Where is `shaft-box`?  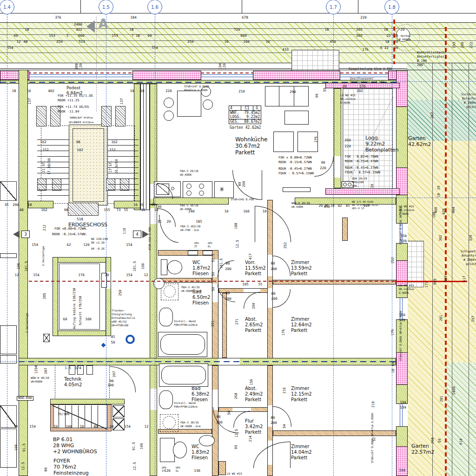
shaft-box is located at coordinates (46, 338).